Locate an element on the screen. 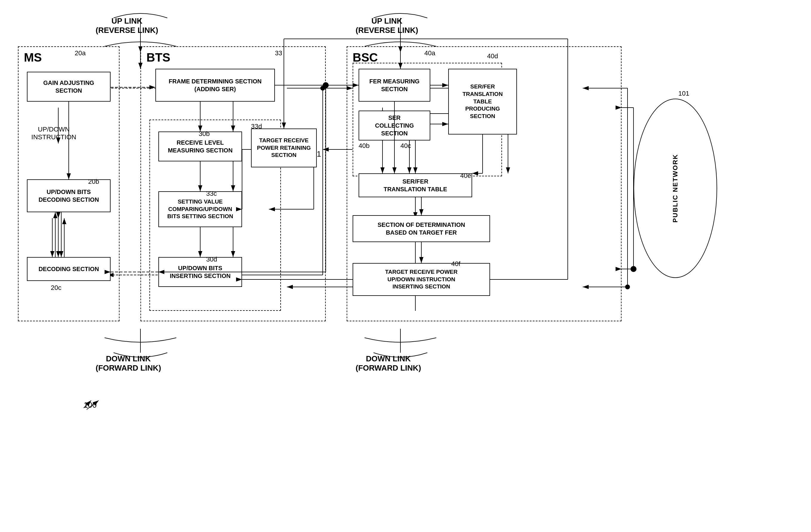  uplink-left-label: UP LINK(REVERSE LINK) is located at coordinates (127, 26).